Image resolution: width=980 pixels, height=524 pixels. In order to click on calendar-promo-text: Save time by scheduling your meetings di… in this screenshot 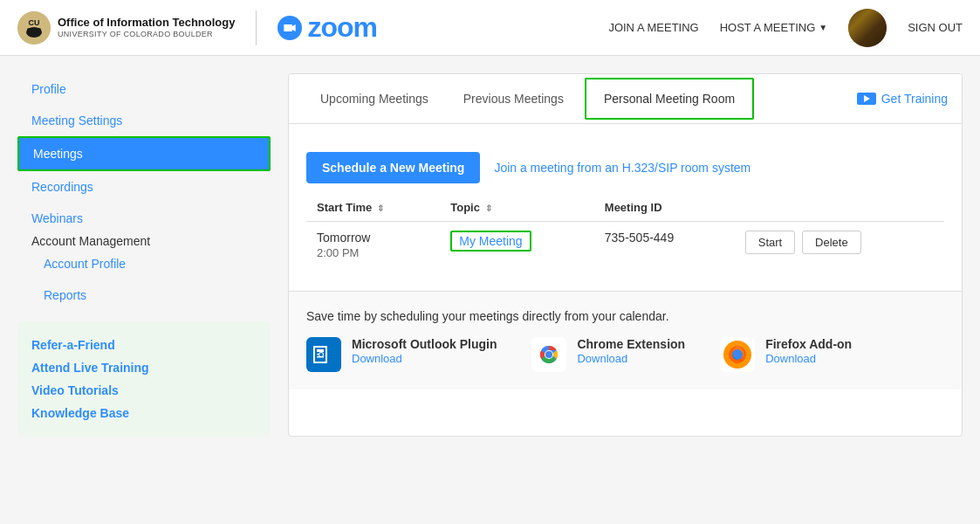, I will do `click(625, 316)`.